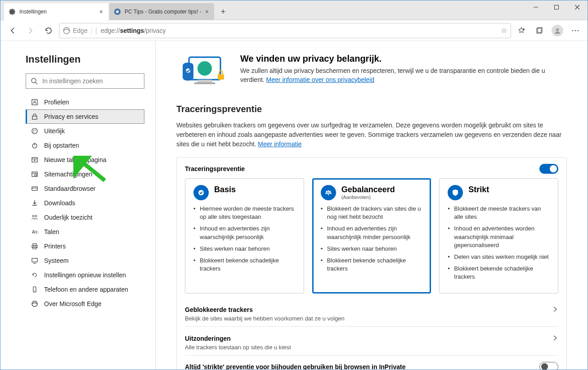  I want to click on profielen-icon, so click(35, 102).